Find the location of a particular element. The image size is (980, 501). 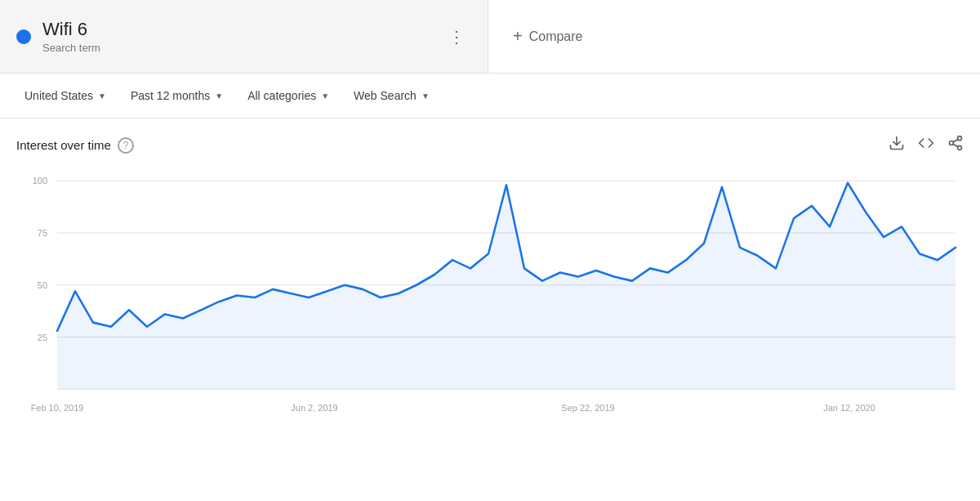

compare-button: + Compare is located at coordinates (548, 36).